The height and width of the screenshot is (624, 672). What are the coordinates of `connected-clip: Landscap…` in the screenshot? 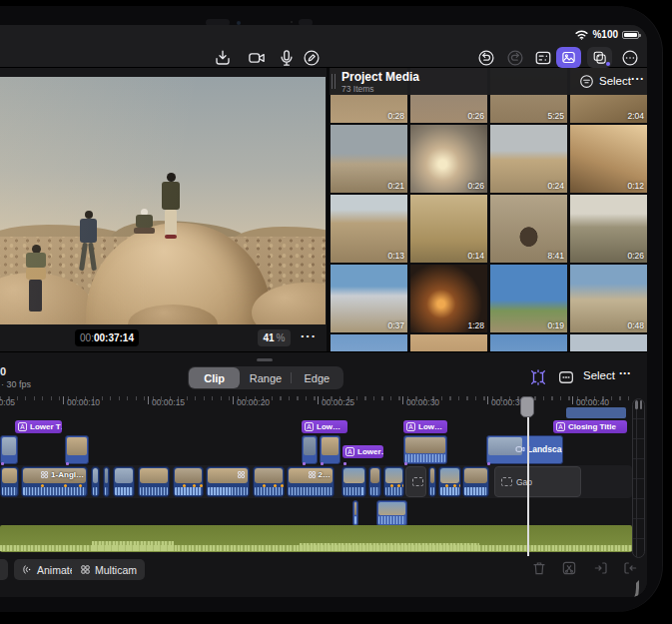 It's located at (525, 449).